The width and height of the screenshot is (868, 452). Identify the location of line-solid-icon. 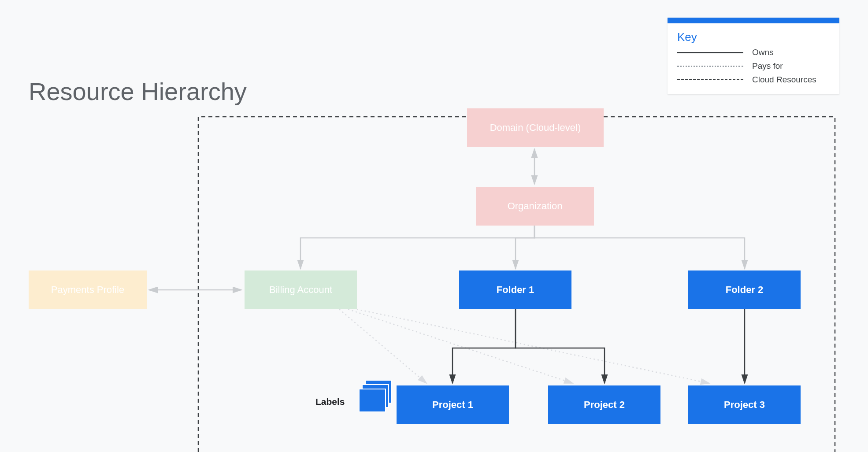
(710, 53).